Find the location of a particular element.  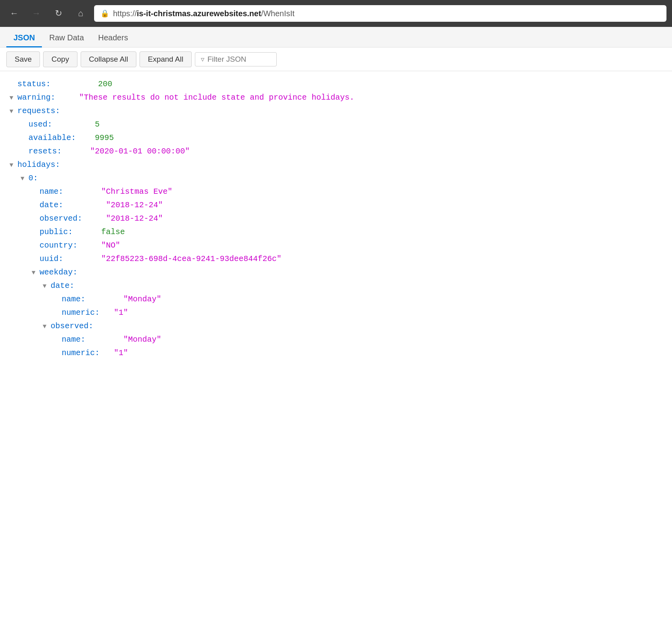

val-date: "2018-12-24" is located at coordinates (134, 205).